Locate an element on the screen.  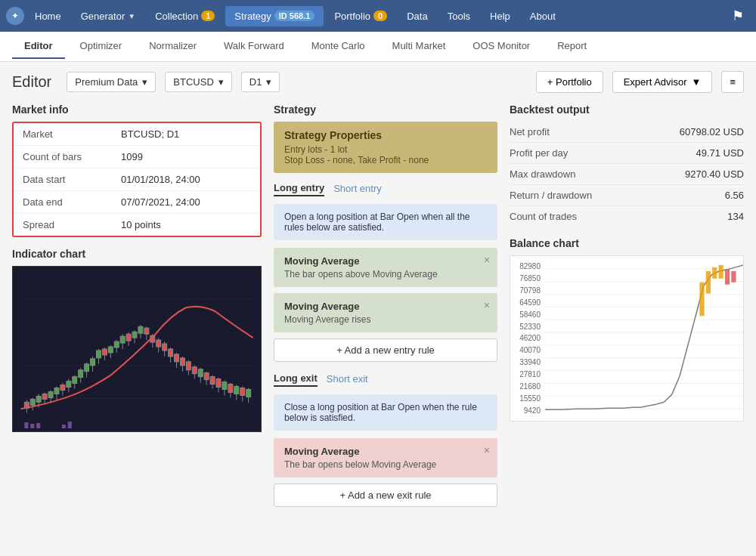
table-row: Market BTCUSD; D1 is located at coordinates (137, 134).